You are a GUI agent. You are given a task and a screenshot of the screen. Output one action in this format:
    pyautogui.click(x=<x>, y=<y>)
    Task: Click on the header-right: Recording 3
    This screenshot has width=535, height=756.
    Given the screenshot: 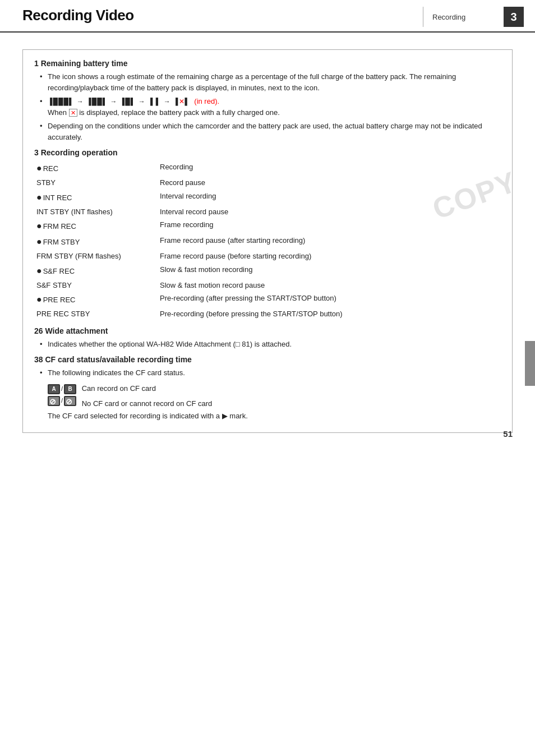 What is the action you would take?
    pyautogui.click(x=473, y=17)
    